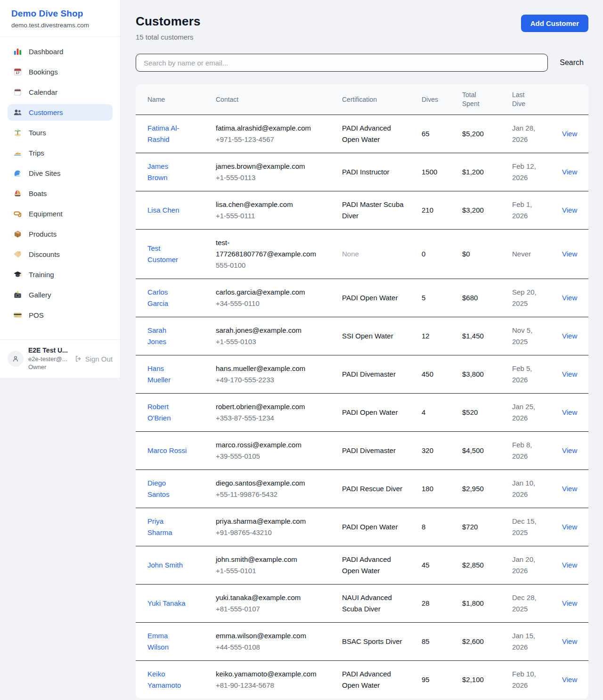  Describe the element at coordinates (362, 337) in the screenshot. I see `table-row: Sarah Jones sarah.jones@example.com +1-5…` at that location.